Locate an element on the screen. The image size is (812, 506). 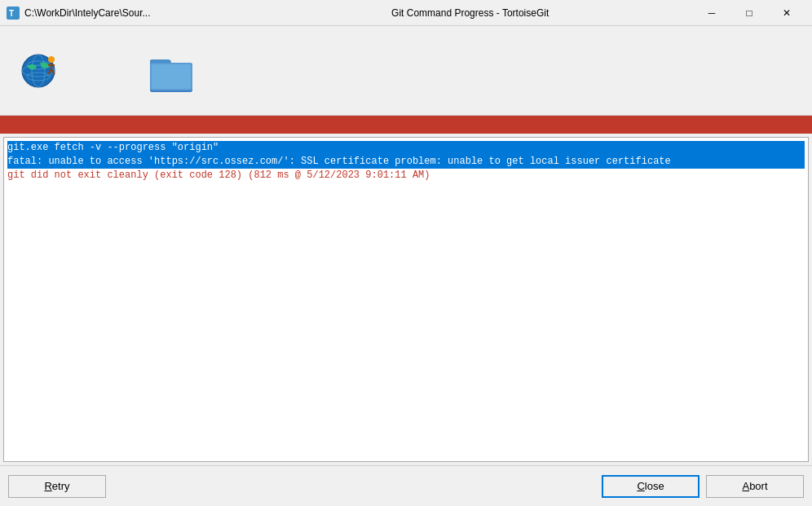
title-bar-title: Git Command Progress - TortoiseGit is located at coordinates (470, 13).